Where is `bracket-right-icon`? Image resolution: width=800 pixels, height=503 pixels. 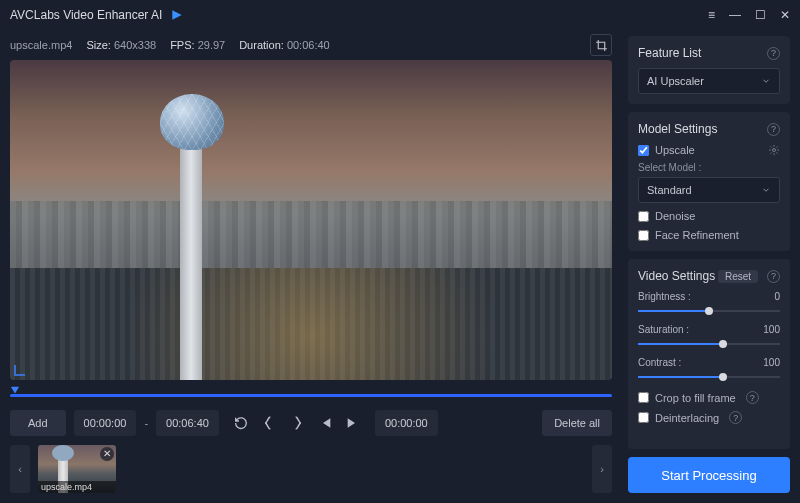 bracket-right-icon is located at coordinates (297, 423).